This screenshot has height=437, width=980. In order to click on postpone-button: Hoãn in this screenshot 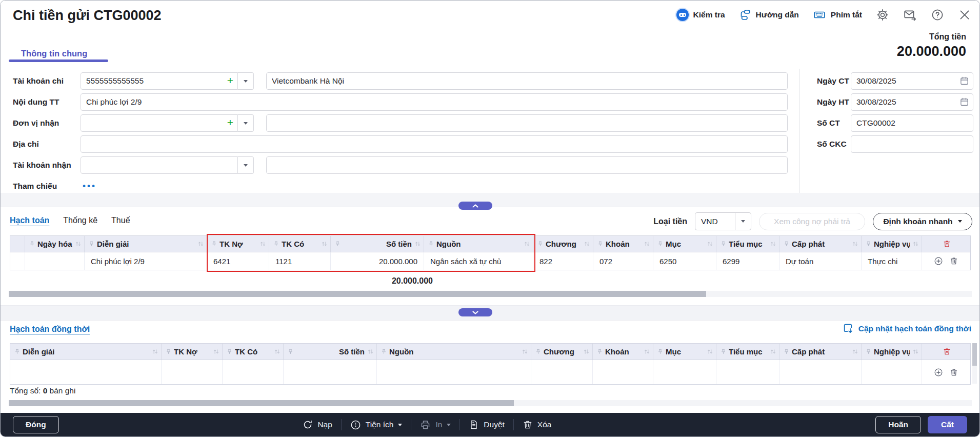, I will do `click(898, 425)`.